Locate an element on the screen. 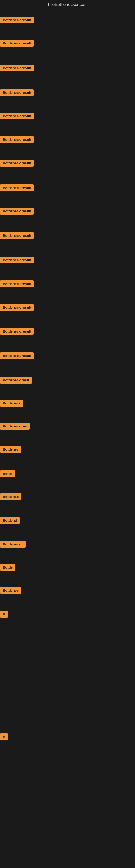  bottleneck-result-item: Bottleneck r is located at coordinates (13, 544).